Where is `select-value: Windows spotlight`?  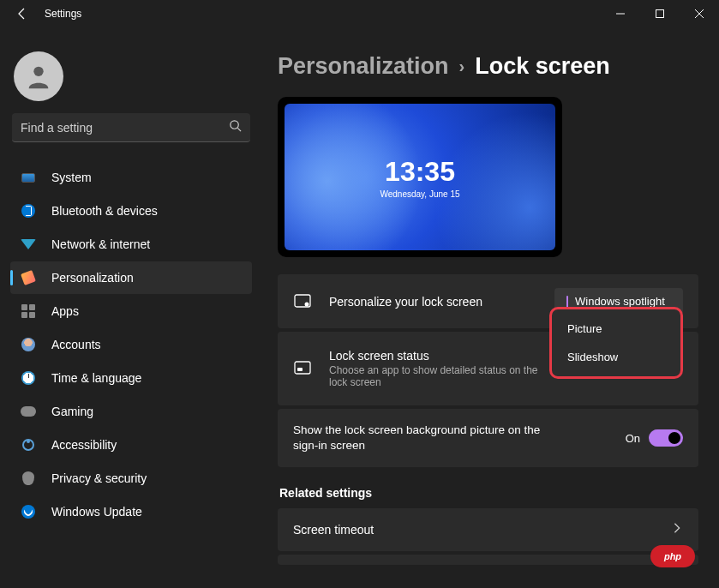 select-value: Windows spotlight is located at coordinates (620, 302).